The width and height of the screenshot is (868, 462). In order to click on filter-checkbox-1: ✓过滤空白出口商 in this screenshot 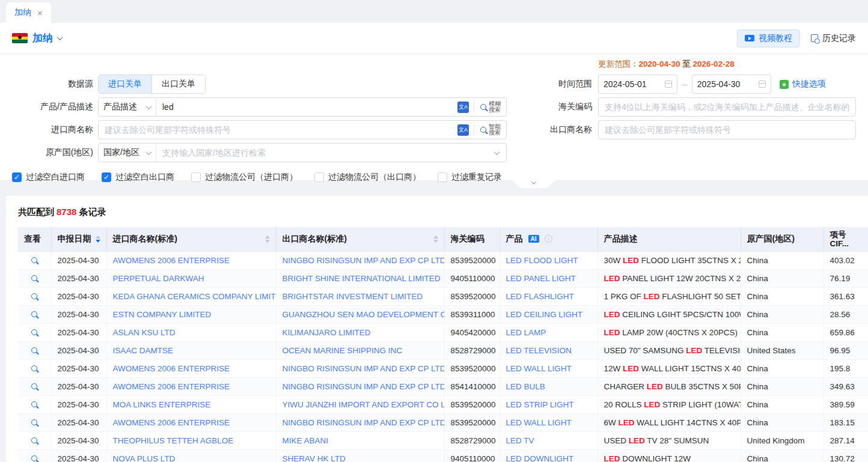, I will do `click(138, 177)`.